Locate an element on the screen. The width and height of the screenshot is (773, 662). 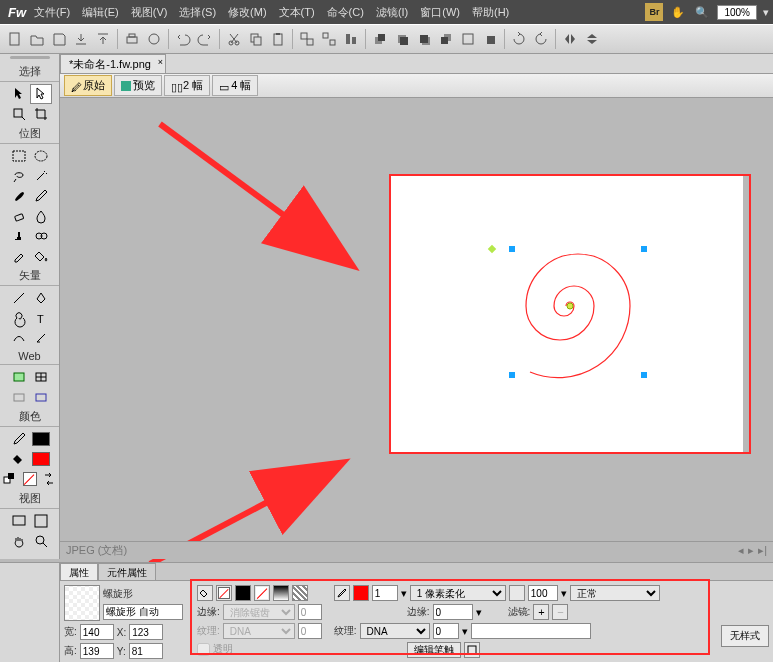
fill-color-icon is located at coordinates (19, 459).